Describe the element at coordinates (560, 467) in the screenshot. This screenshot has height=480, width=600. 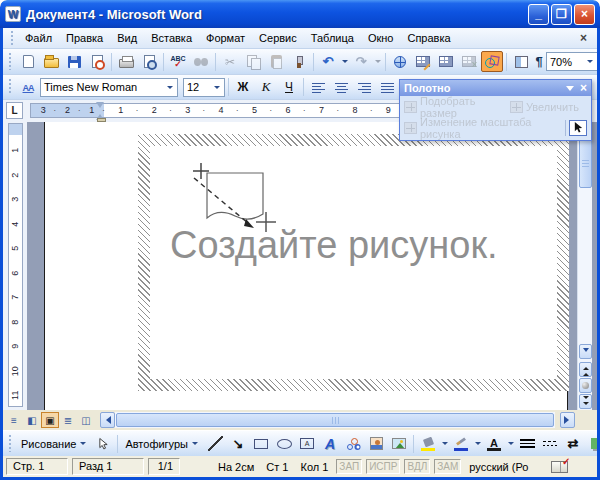
I see `spelling-status-book-icon` at that location.